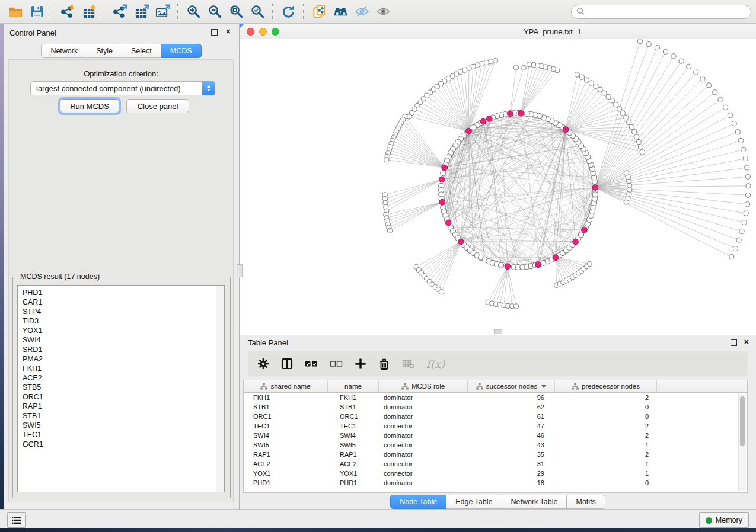  What do you see at coordinates (496, 407) in the screenshot?
I see `table-row: STB1STB1dominator620` at bounding box center [496, 407].